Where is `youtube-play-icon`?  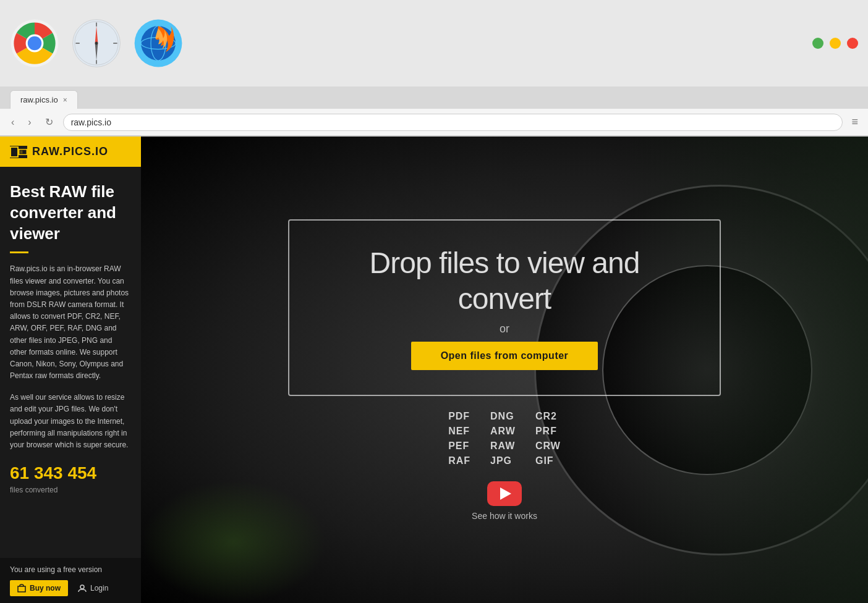
youtube-play-icon is located at coordinates (506, 494).